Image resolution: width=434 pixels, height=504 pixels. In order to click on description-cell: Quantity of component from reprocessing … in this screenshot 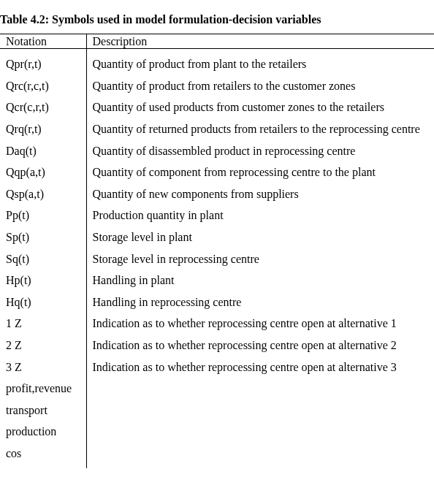, I will do `click(261, 172)`.